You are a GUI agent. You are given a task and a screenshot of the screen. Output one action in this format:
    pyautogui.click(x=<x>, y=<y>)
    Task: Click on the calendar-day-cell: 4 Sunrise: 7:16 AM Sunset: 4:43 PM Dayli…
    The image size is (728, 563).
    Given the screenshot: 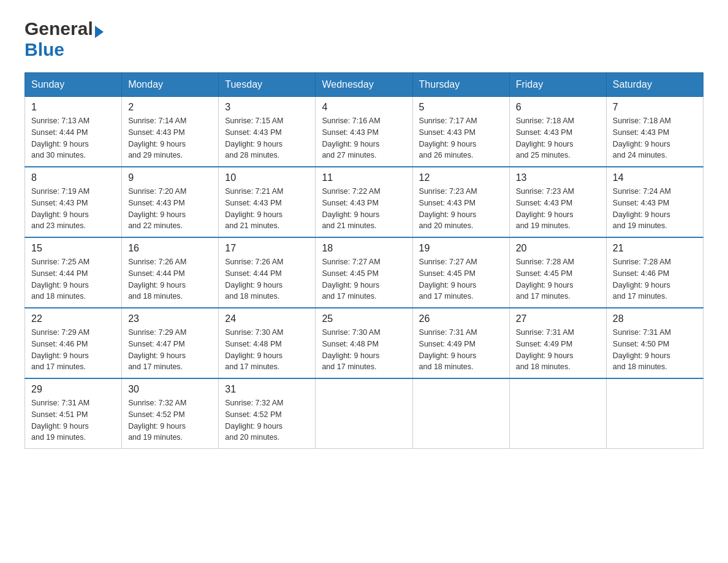 What is the action you would take?
    pyautogui.click(x=364, y=132)
    